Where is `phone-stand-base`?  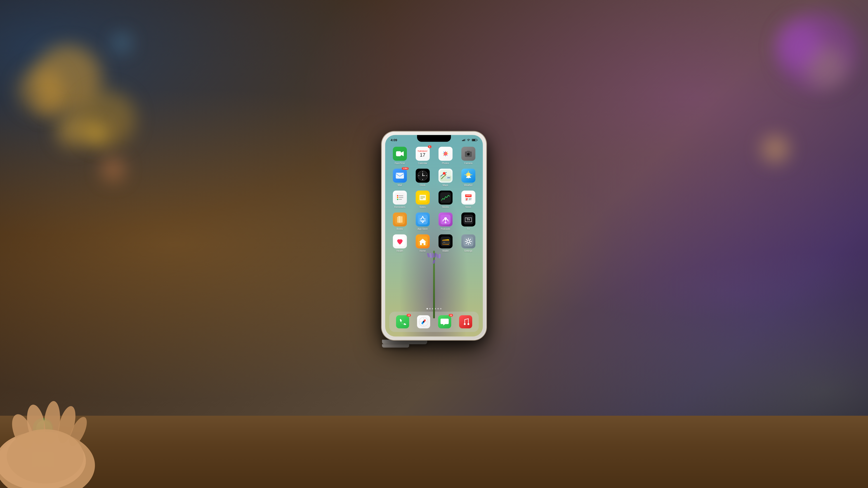 phone-stand-base is located at coordinates (405, 342).